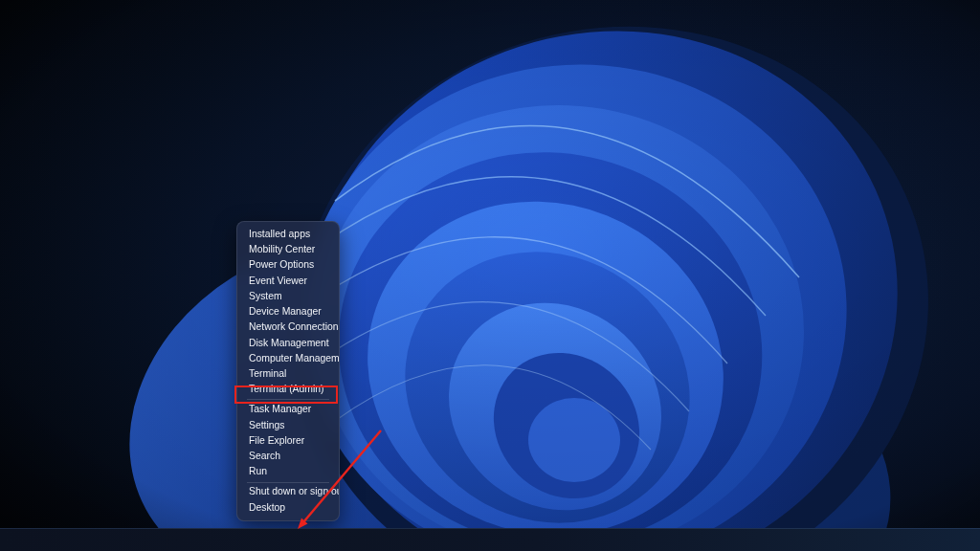  Describe the element at coordinates (288, 493) in the screenshot. I see `menu-item-shutdown-sign-out: Shut down or sign out ›` at that location.